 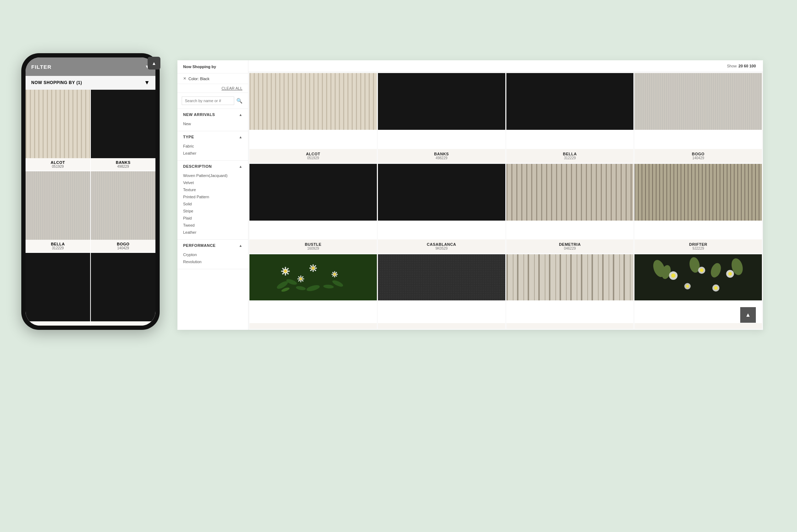 I want to click on sidebar-item-leather-desc: Leather, so click(x=213, y=232).